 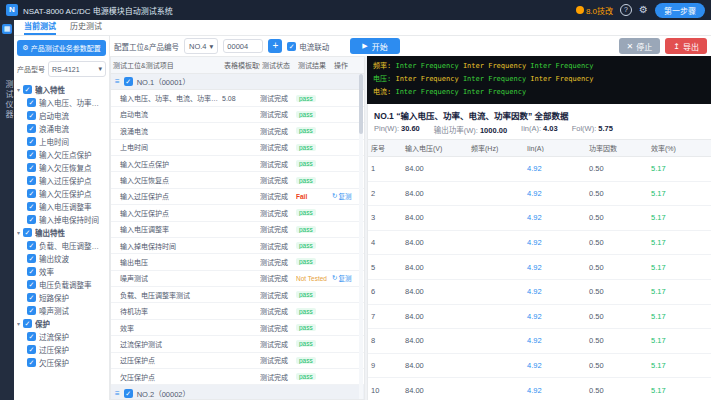 What do you see at coordinates (7, 29) in the screenshot?
I see `apps-icon: ▦` at bounding box center [7, 29].